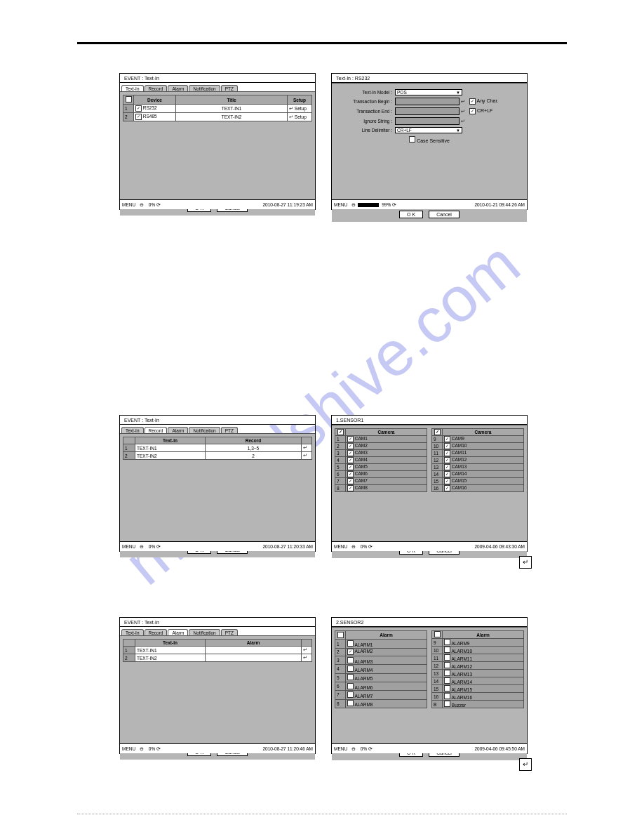 The width and height of the screenshot is (644, 834). Describe the element at coordinates (478, 681) in the screenshot. I see `list-item: 14 ALARM14` at that location.